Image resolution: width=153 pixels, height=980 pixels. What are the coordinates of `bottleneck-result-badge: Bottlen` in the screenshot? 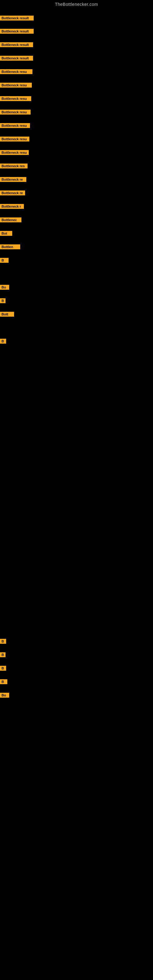 It's located at (10, 247).